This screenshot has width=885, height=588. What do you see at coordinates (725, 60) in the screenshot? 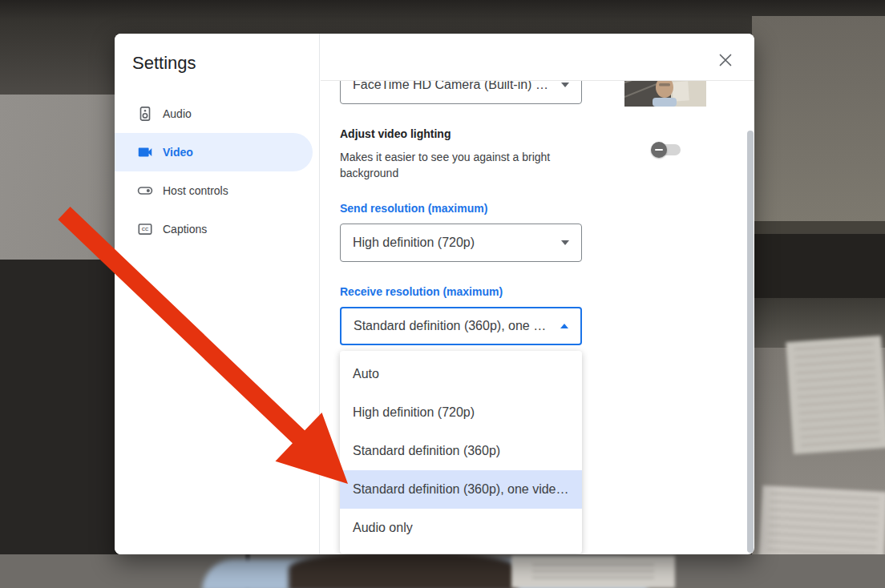
I see `close-button` at bounding box center [725, 60].